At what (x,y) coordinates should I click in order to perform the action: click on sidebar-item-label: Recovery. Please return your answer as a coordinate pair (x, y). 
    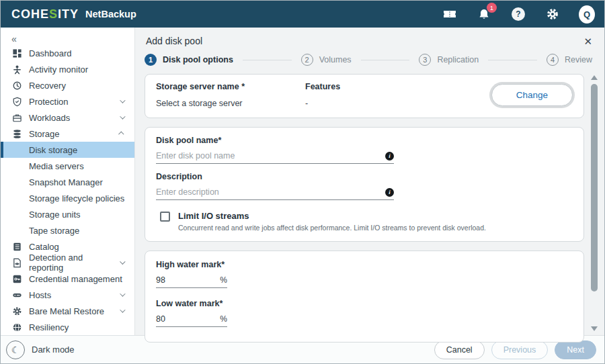
    Looking at the image, I should click on (47, 86).